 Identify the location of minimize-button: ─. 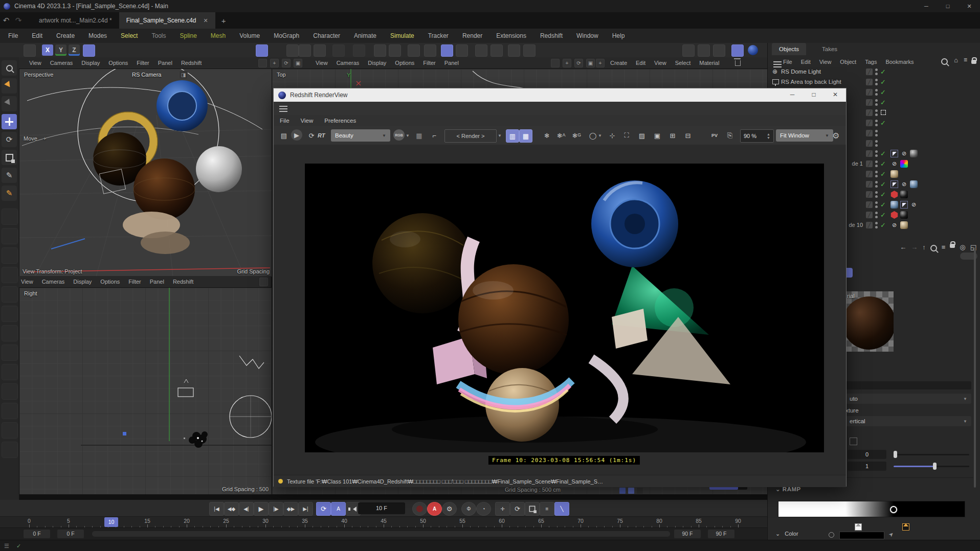
(926, 6).